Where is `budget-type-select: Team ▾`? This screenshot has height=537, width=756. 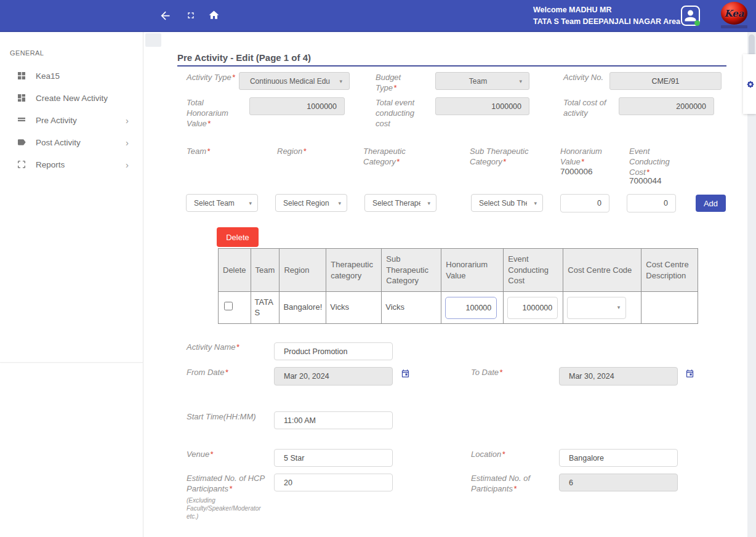 budget-type-select: Team ▾ is located at coordinates (483, 81).